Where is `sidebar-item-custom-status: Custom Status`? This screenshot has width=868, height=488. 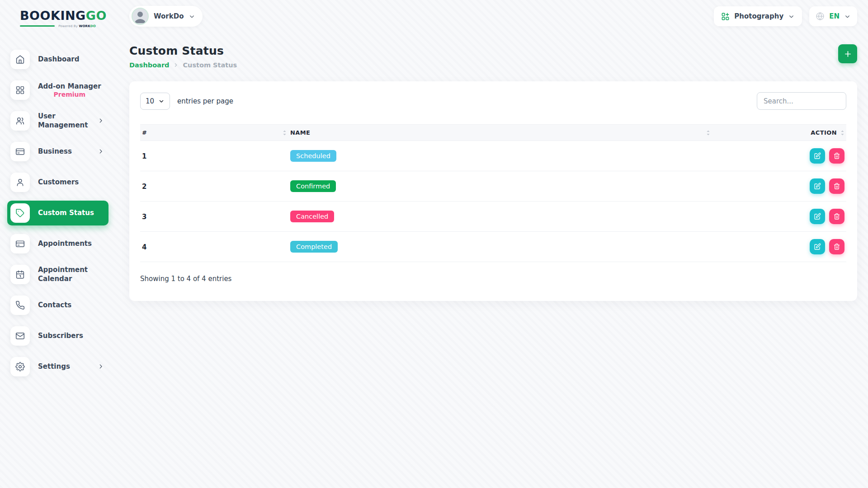 sidebar-item-custom-status: Custom Status is located at coordinates (58, 213).